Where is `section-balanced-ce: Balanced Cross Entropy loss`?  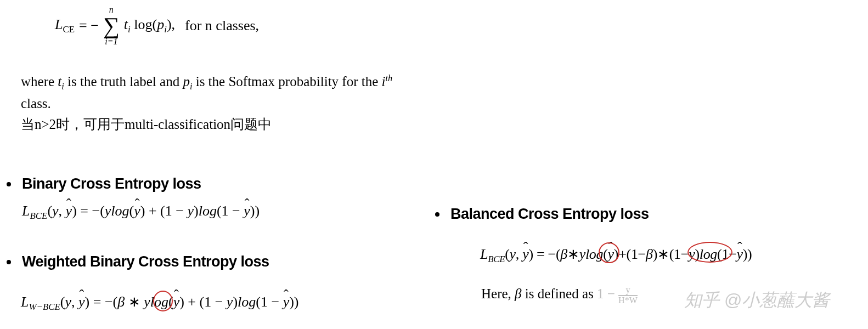 section-balanced-ce: Balanced Cross Entropy loss is located at coordinates (542, 214).